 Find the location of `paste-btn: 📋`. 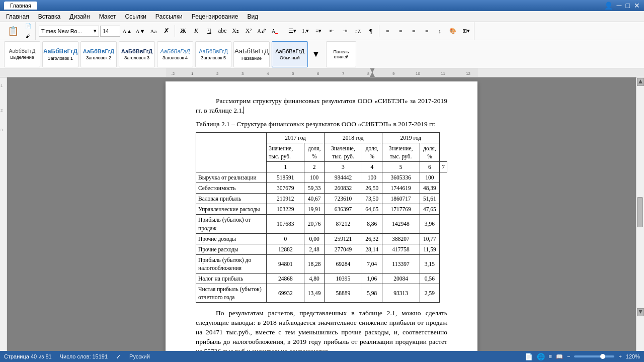

paste-btn: 📋 is located at coordinates (13, 31).